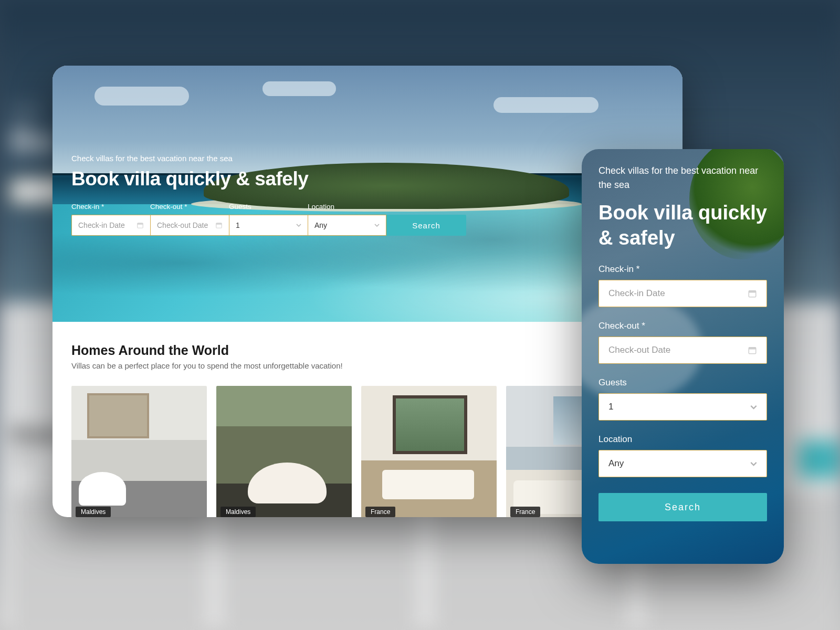 This screenshot has height=630, width=840. What do you see at coordinates (616, 464) in the screenshot?
I see `mobile-location-value: Any` at bounding box center [616, 464].